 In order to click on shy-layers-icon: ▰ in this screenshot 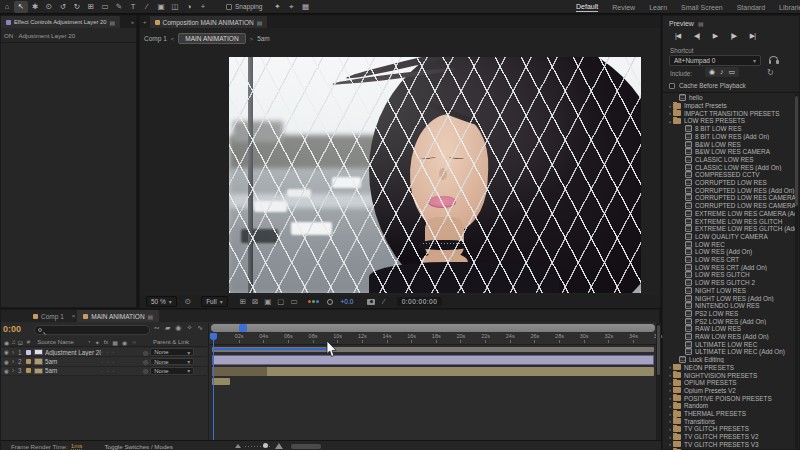, I will do `click(168, 328)`.